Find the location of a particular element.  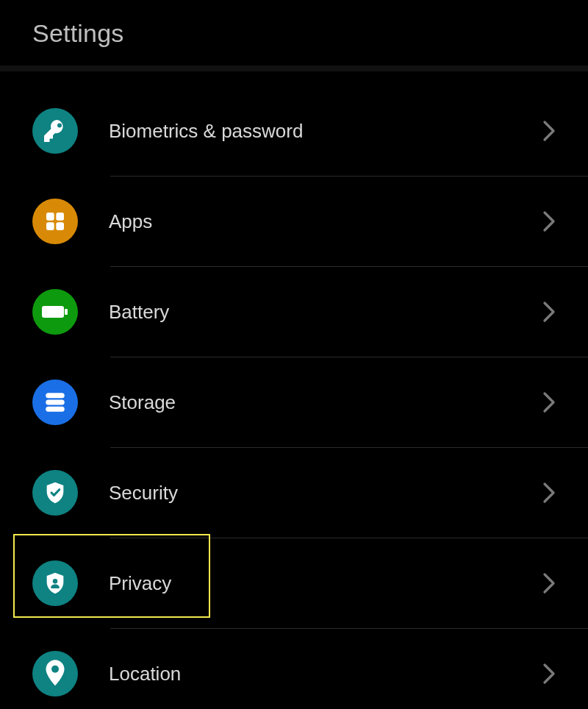

settings-item-security: Security is located at coordinates (294, 493).